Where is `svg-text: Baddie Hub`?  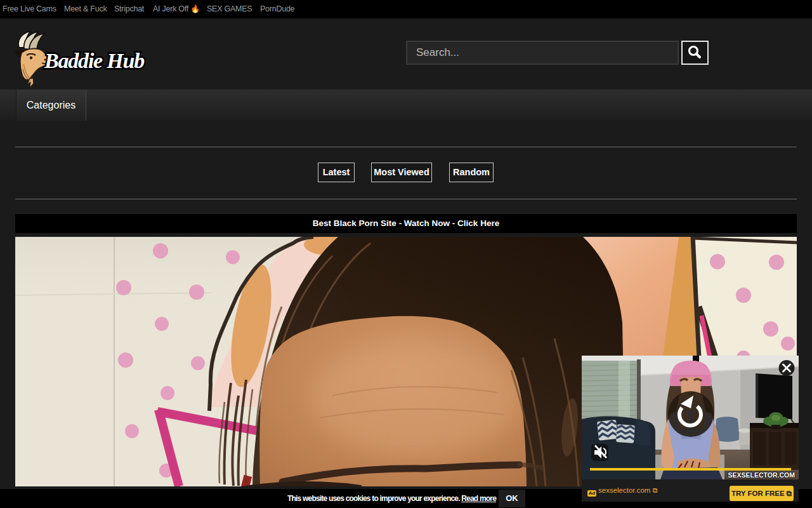 svg-text: Baddie Hub is located at coordinates (94, 61).